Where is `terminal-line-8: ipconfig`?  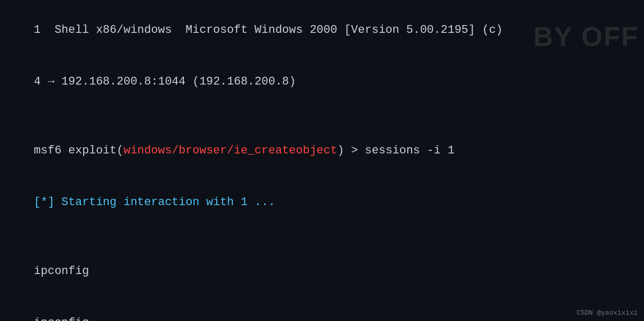 terminal-line-8: ipconfig is located at coordinates (322, 309).